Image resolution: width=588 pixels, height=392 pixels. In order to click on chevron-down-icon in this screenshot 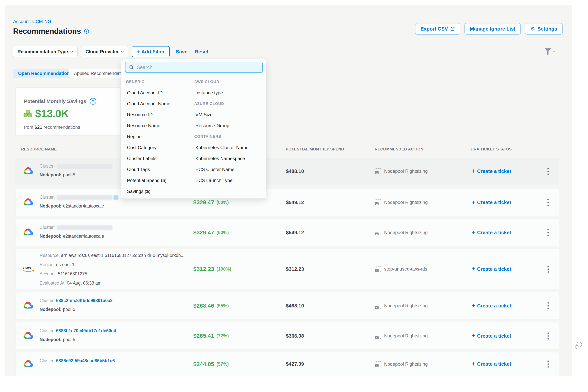, I will do `click(122, 52)`.